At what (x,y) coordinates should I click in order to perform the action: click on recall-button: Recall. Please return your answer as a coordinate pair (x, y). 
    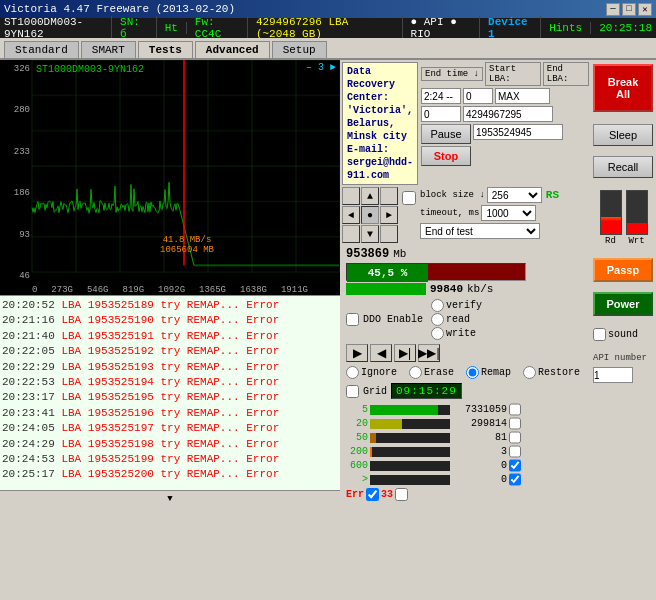
    Looking at the image, I should click on (623, 167).